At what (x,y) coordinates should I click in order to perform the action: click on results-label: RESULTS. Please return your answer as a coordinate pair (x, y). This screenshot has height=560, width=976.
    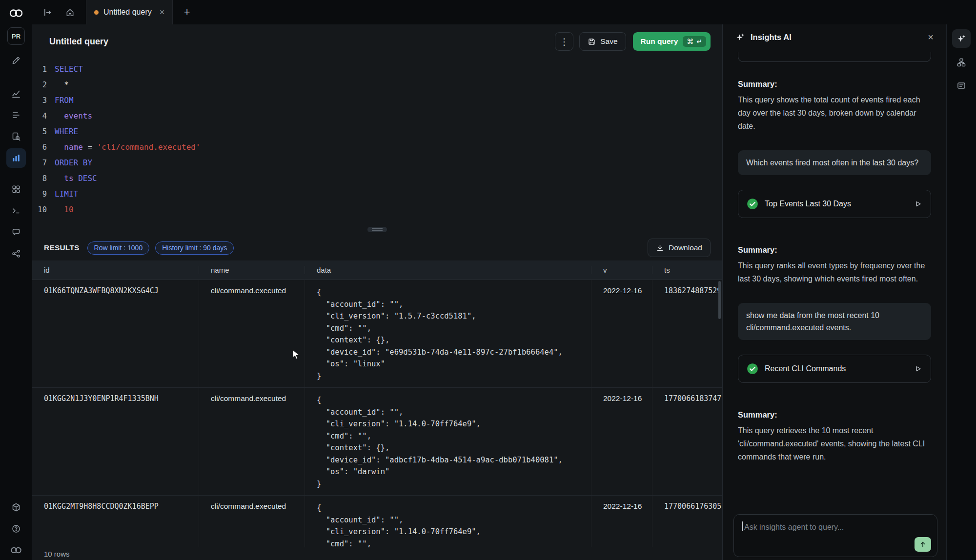
    Looking at the image, I should click on (61, 248).